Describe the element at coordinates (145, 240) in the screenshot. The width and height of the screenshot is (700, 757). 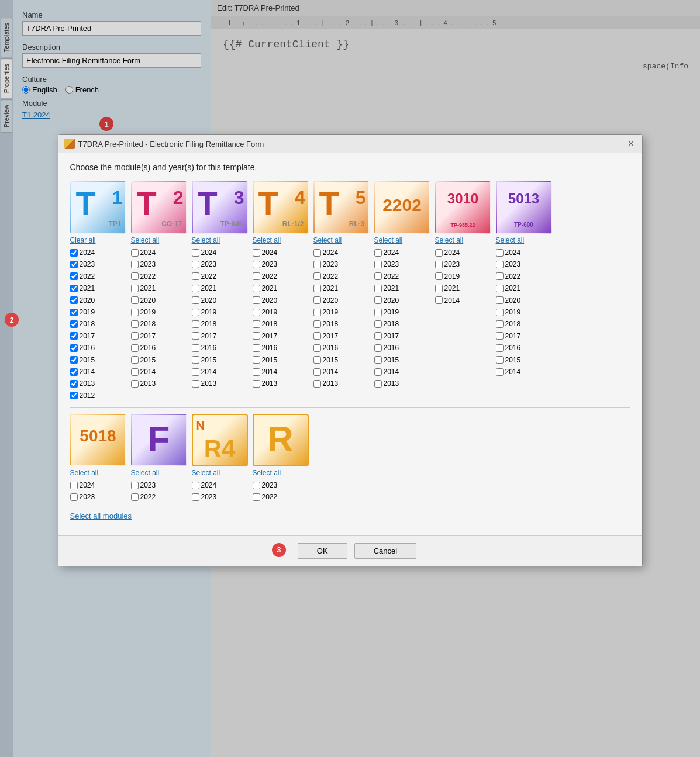
I see `t2-select-all-link: Select all` at that location.